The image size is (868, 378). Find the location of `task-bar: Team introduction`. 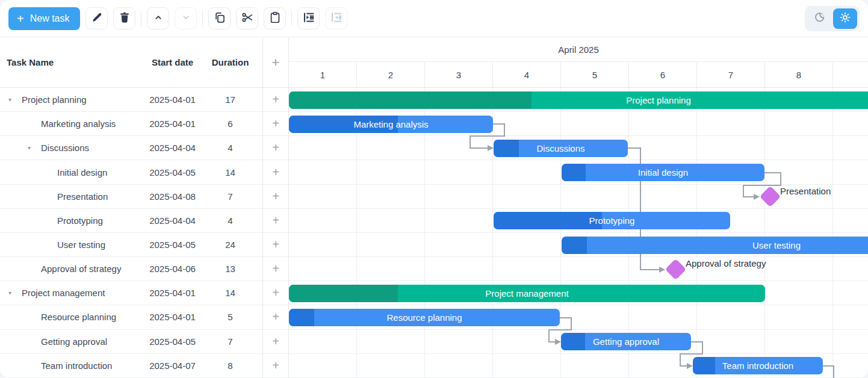

task-bar: Team introduction is located at coordinates (758, 366).